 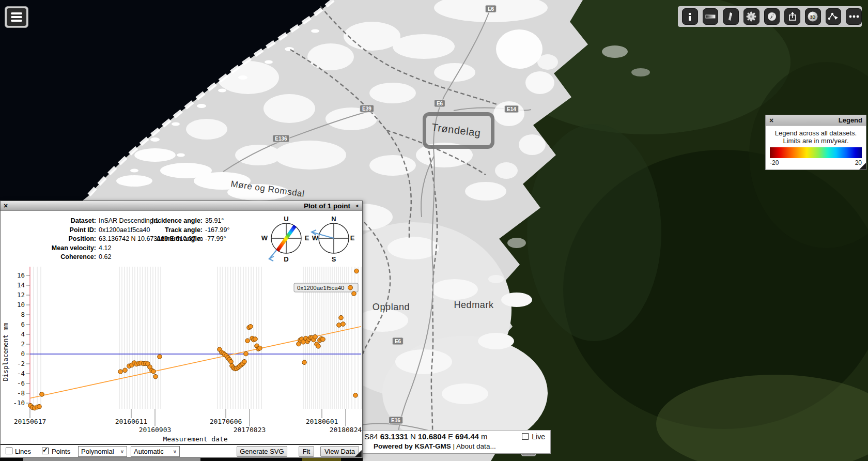 What do you see at coordinates (525, 436) in the screenshot?
I see `live-checkbox` at bounding box center [525, 436].